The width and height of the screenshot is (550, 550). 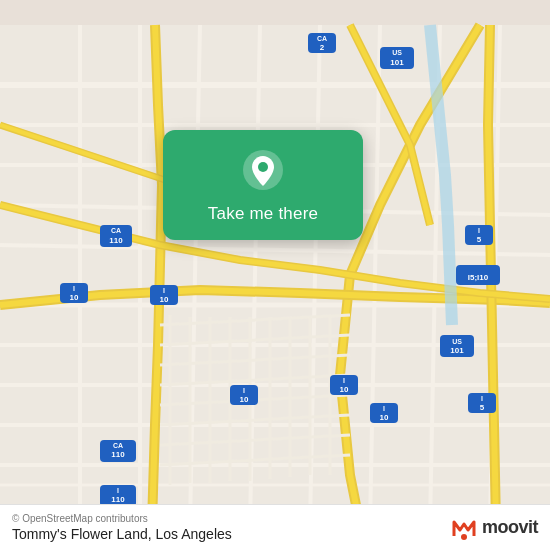 What do you see at coordinates (263, 185) in the screenshot?
I see `location-card: Take me there` at bounding box center [263, 185].